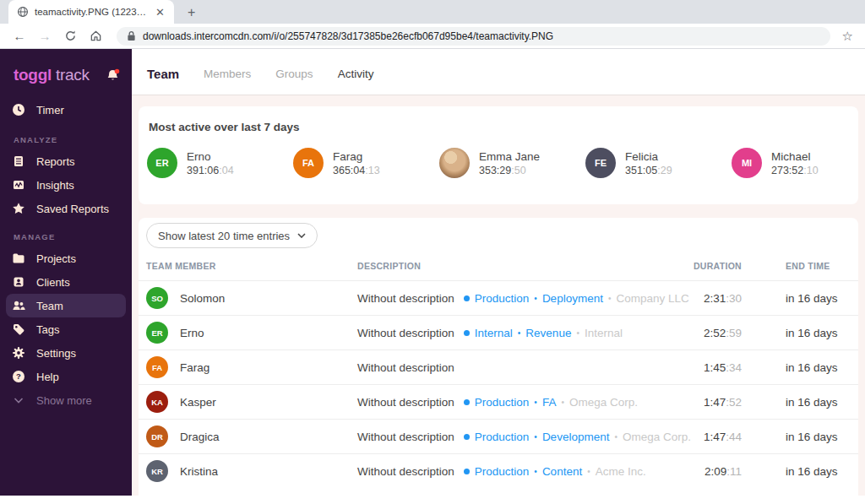 The width and height of the screenshot is (865, 504). Describe the element at coordinates (19, 306) in the screenshot. I see `team-people-icon` at that location.